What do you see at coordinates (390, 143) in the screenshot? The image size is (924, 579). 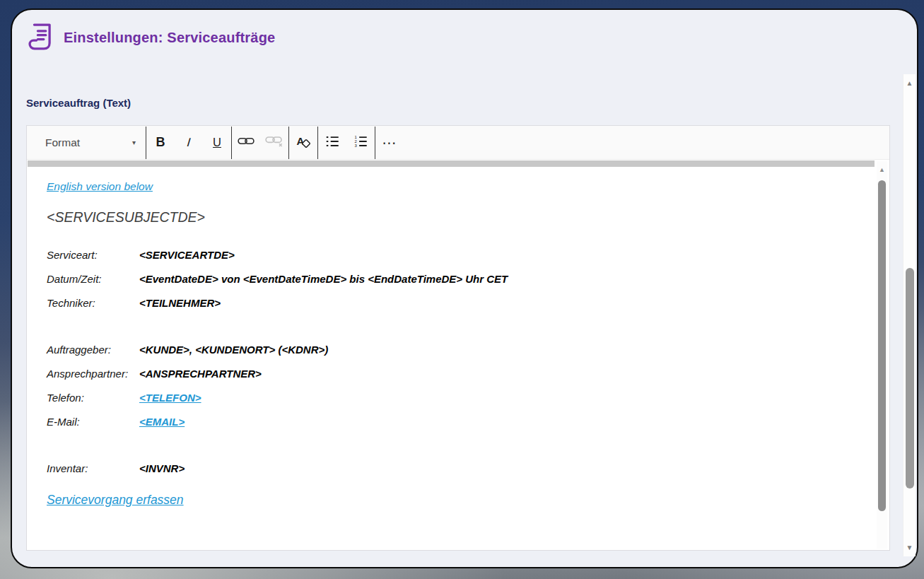 I see `more-options-button: ⋯` at bounding box center [390, 143].